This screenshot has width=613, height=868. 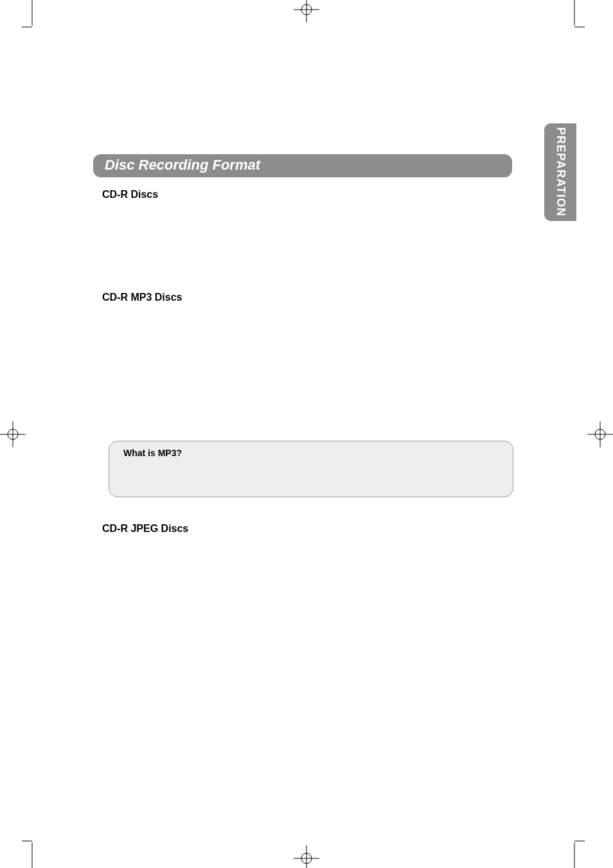 What do you see at coordinates (560, 172) in the screenshot?
I see `section-tab-preparation: PREPARATION` at bounding box center [560, 172].